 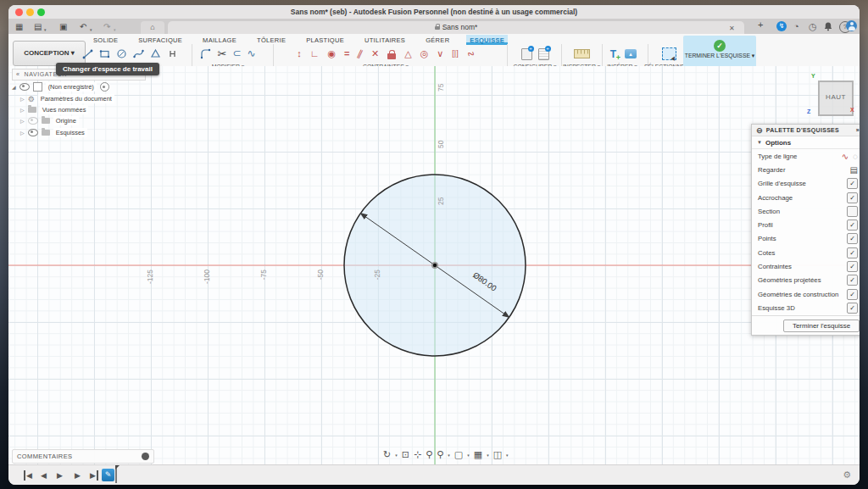 I want to click on palette-more-icon: », so click(x=858, y=131).